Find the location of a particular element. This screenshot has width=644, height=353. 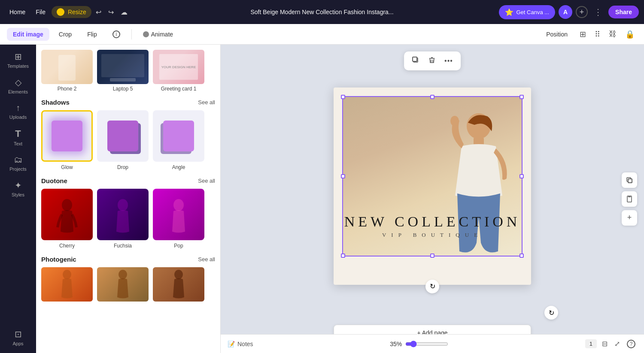

styles-icon: ✦ is located at coordinates (18, 185).